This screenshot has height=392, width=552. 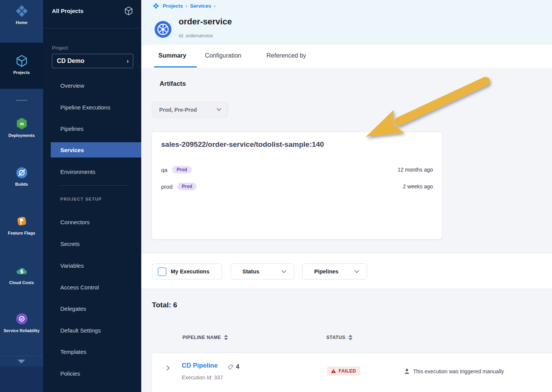 I want to click on sidebar-item-templates: Templates, so click(x=92, y=352).